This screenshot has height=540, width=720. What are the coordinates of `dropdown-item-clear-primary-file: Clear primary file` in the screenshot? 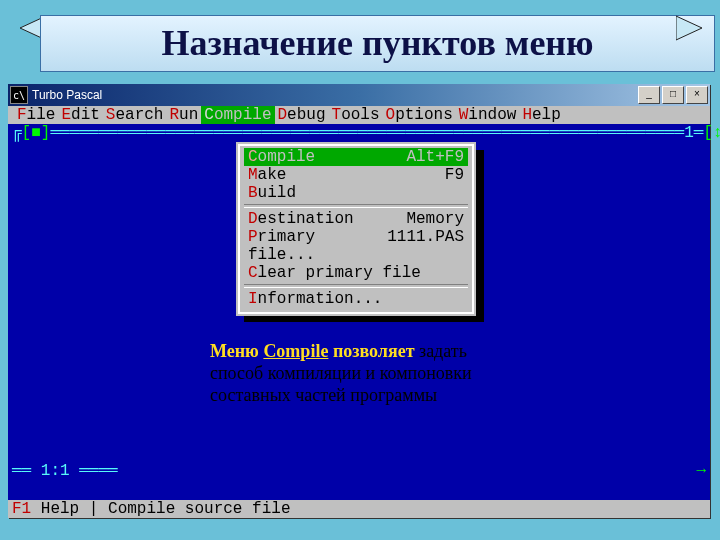 It's located at (356, 273).